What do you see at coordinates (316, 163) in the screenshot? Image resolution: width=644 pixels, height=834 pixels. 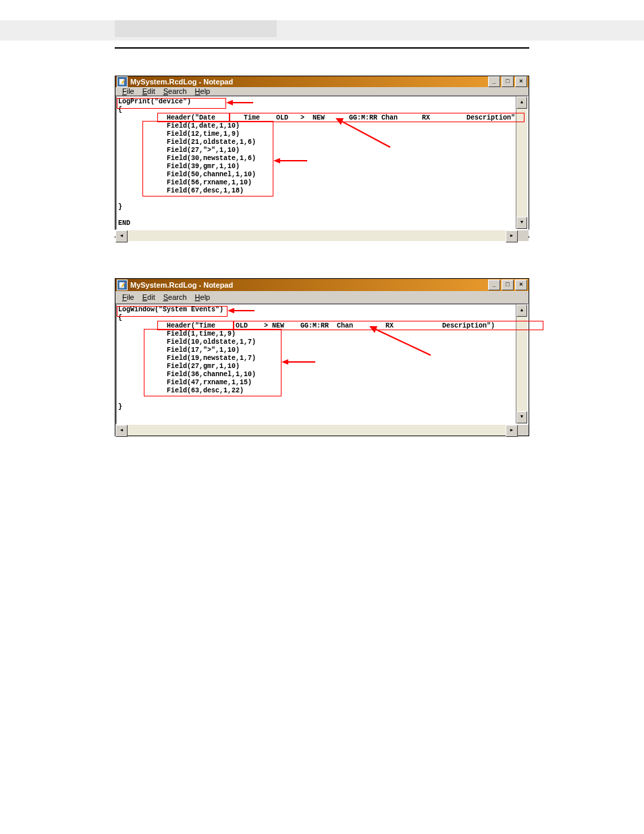 I see `text-area: LogPrint("device") { Header("Date Time O…` at bounding box center [316, 163].